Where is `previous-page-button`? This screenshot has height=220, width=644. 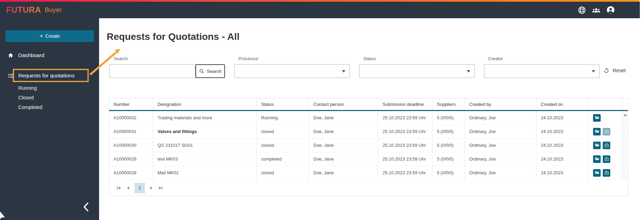 previous-page-button is located at coordinates (128, 188).